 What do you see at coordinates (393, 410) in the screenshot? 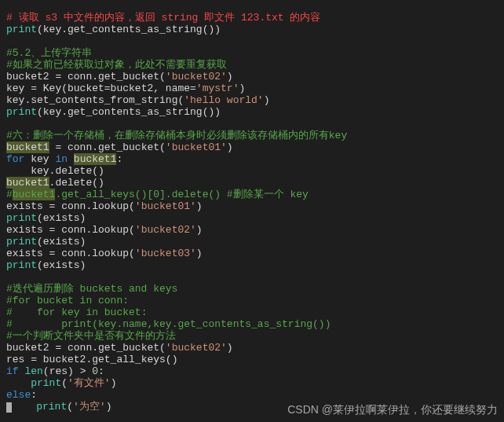
I see `watermark: CSDN @莱伊拉啊莱伊拉，你还要继续努力` at bounding box center [393, 410].